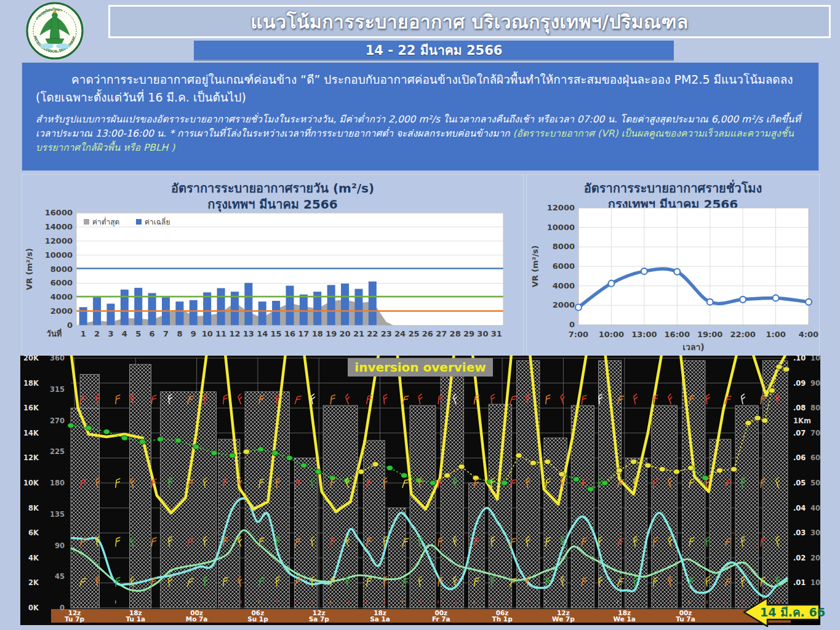 Image resolution: width=840 pixels, height=630 pixels. What do you see at coordinates (34, 608) in the screenshot?
I see `svg-text: 0K` at bounding box center [34, 608].